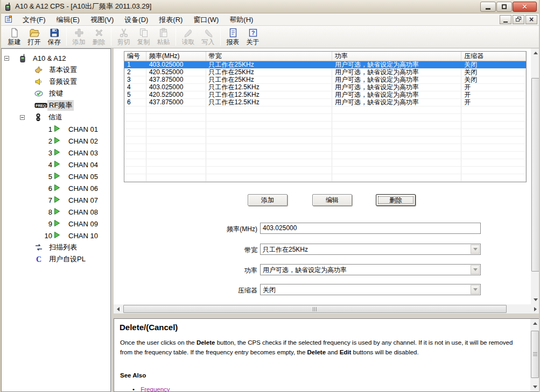 The width and height of the screenshot is (540, 392). I want to click on sidebar-item-chan-10: 10CHAN 10, so click(56, 236).